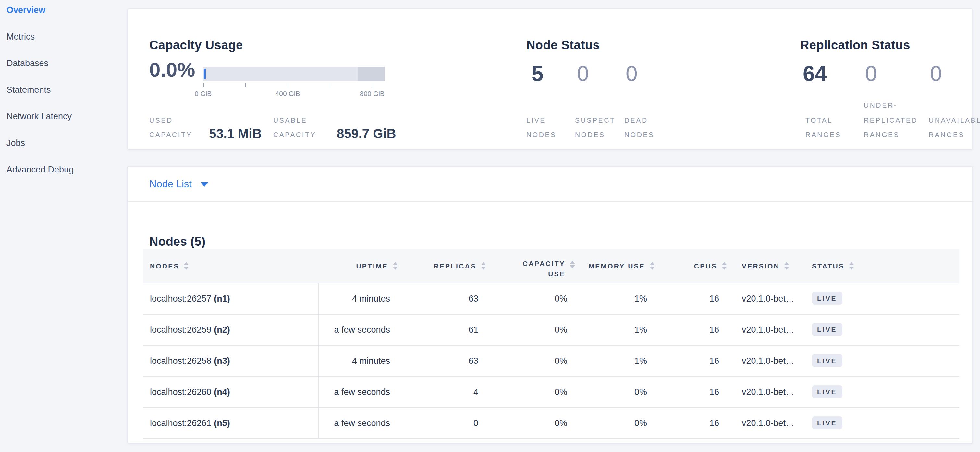  What do you see at coordinates (205, 128) in the screenshot?
I see `used-capacity-stat: USED CAPACITY 53.1 MiB` at bounding box center [205, 128].